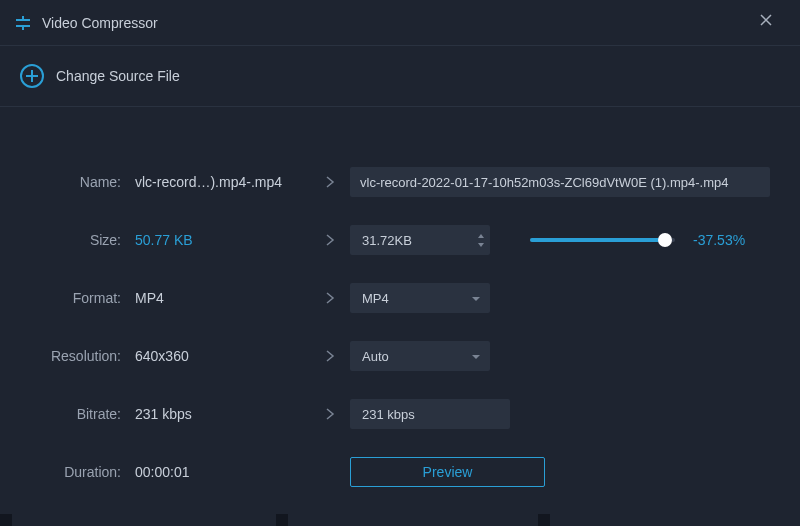 Image resolution: width=800 pixels, height=526 pixels. I want to click on preview-field: Preview, so click(448, 472).